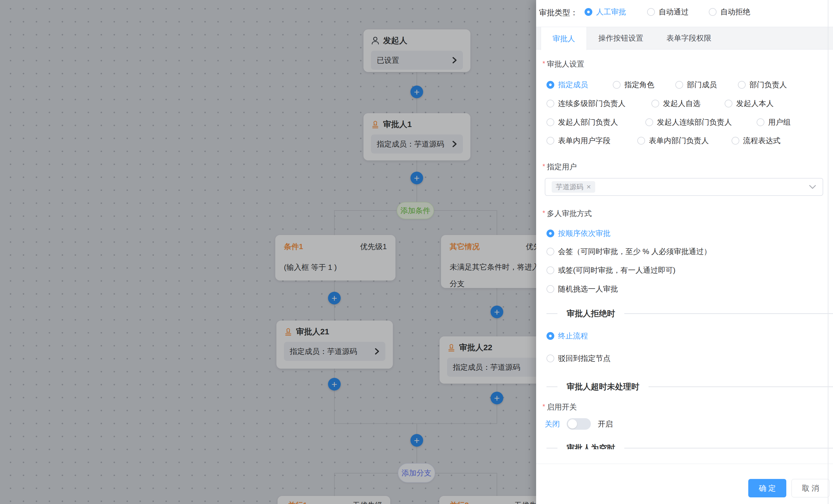  I want to click on scroll-clip, so click(684, 457).